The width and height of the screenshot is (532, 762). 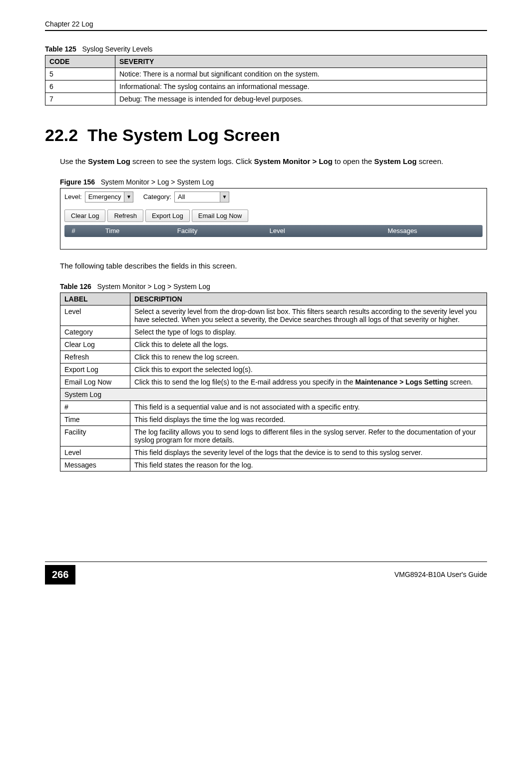 What do you see at coordinates (396, 161) in the screenshot?
I see `intro-b3: System Log` at bounding box center [396, 161].